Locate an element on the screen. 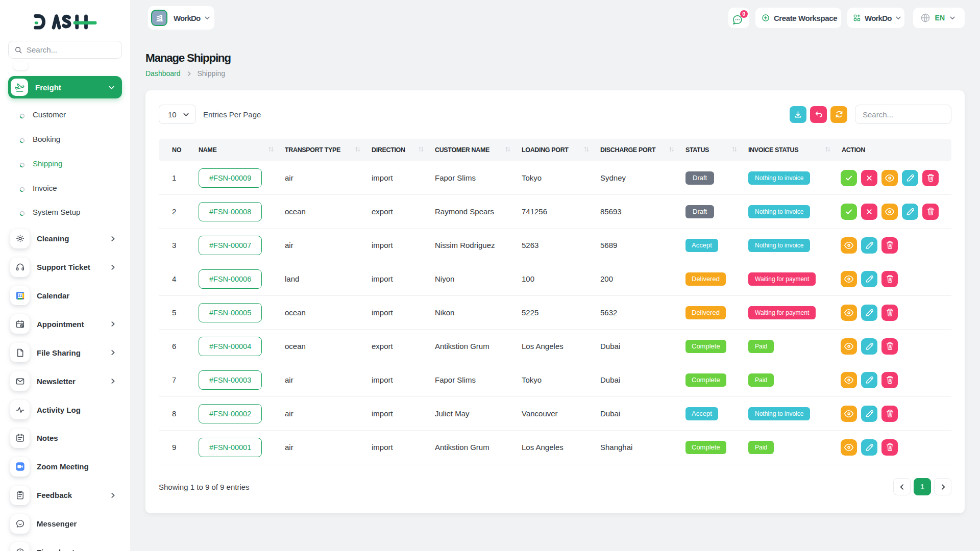 The width and height of the screenshot is (980, 551). sidebar-item-label: Notes is located at coordinates (47, 438).